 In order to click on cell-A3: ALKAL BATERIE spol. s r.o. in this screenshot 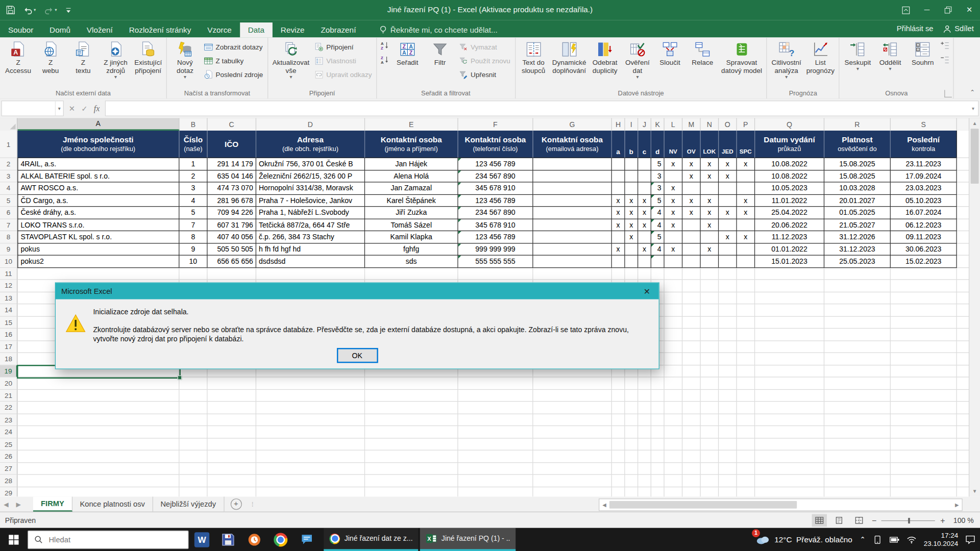, I will do `click(98, 177)`.